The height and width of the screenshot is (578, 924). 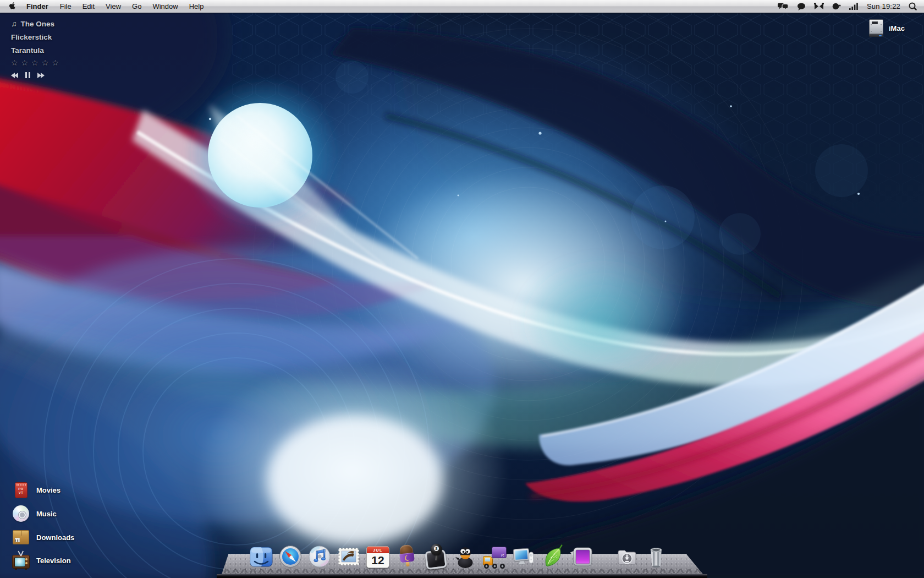 What do you see at coordinates (503, 555) in the screenshot?
I see `truck-logo-text: P.` at bounding box center [503, 555].